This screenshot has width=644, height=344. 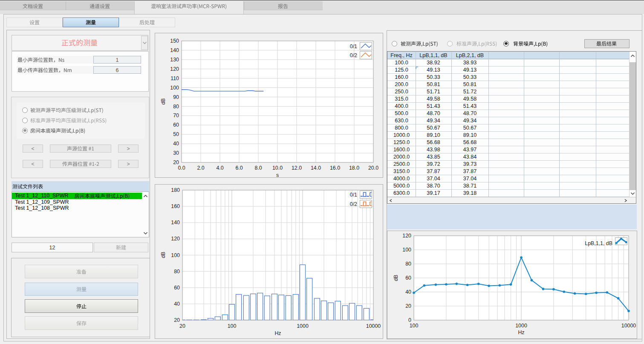 I want to click on svg-text: 14.0, so click(x=316, y=168).